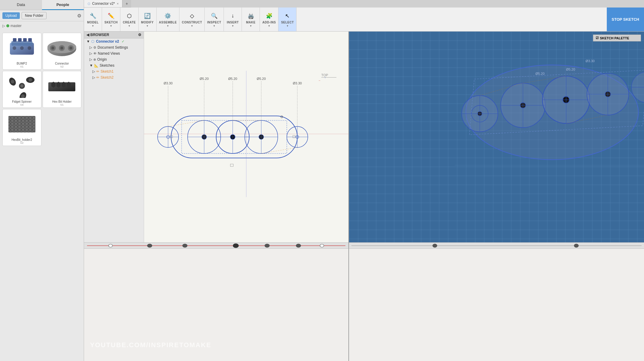 This screenshot has height=361, width=644. I want to click on browser-header: ◀ BROWSER ⚙, so click(114, 35).